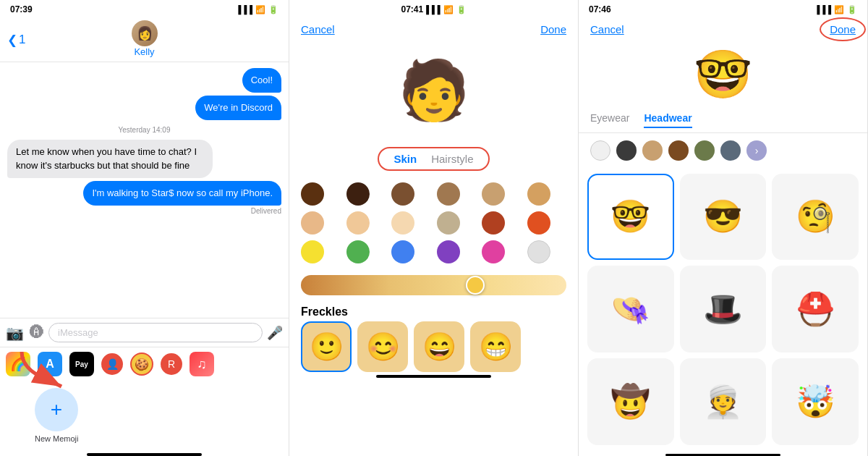 This screenshot has height=456, width=868. I want to click on message-text: Cool!, so click(262, 80).